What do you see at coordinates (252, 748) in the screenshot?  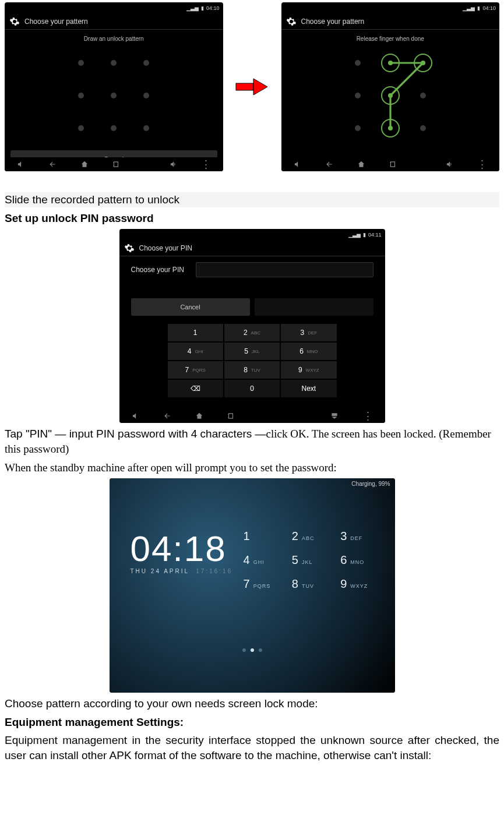 I see `text-equipment-body: Equipment management in the security int…` at bounding box center [252, 748].